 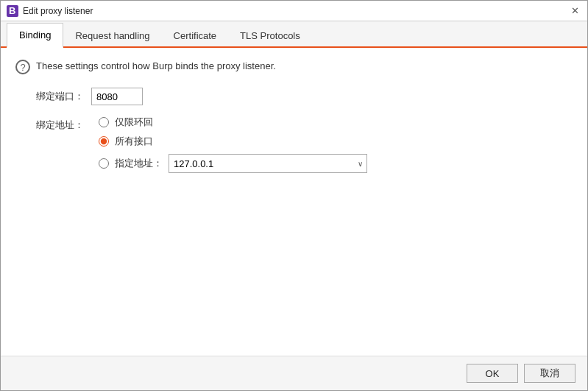 What do you see at coordinates (57, 11) in the screenshot?
I see `dialog-title: Edit proxy listener` at bounding box center [57, 11].